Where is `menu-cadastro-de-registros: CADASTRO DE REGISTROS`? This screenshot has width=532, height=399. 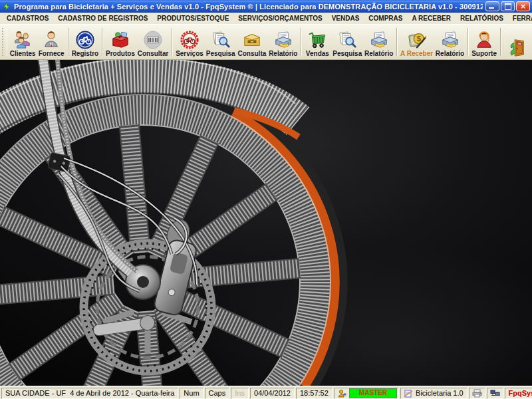
menu-cadastro-de-registros: CADASTRO DE REGISTROS is located at coordinates (102, 19).